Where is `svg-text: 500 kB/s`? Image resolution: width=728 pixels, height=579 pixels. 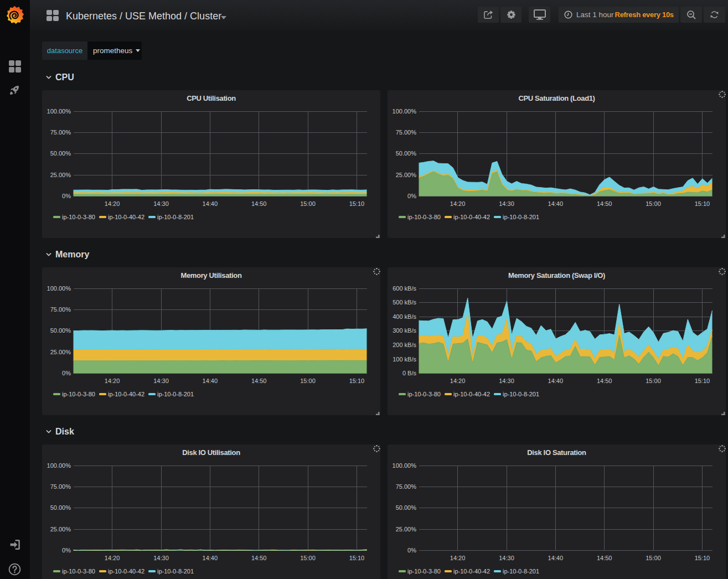
svg-text: 500 kB/s is located at coordinates (404, 302).